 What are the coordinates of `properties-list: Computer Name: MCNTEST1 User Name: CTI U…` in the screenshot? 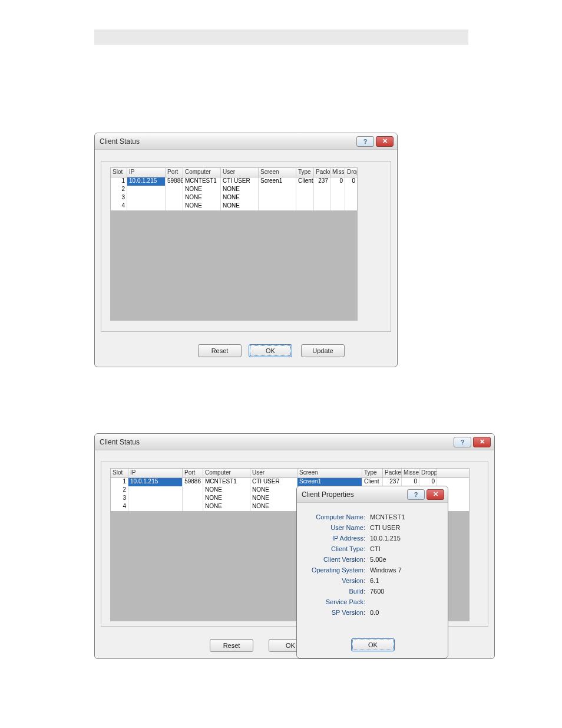 It's located at (372, 566).